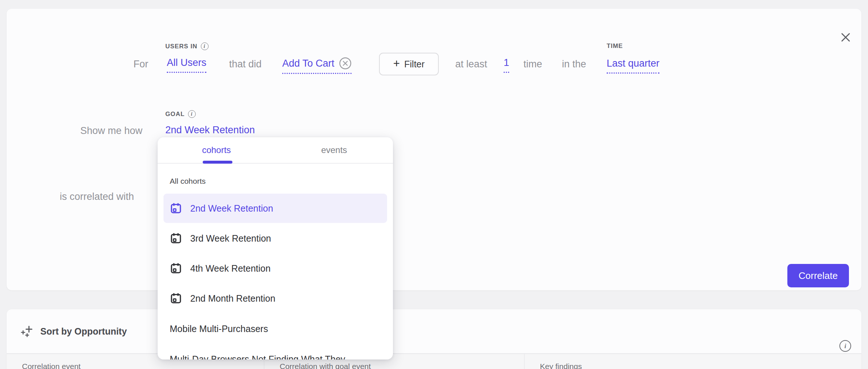  Describe the element at coordinates (233, 299) in the screenshot. I see `list-item-label: 2nd Month Retention` at that location.